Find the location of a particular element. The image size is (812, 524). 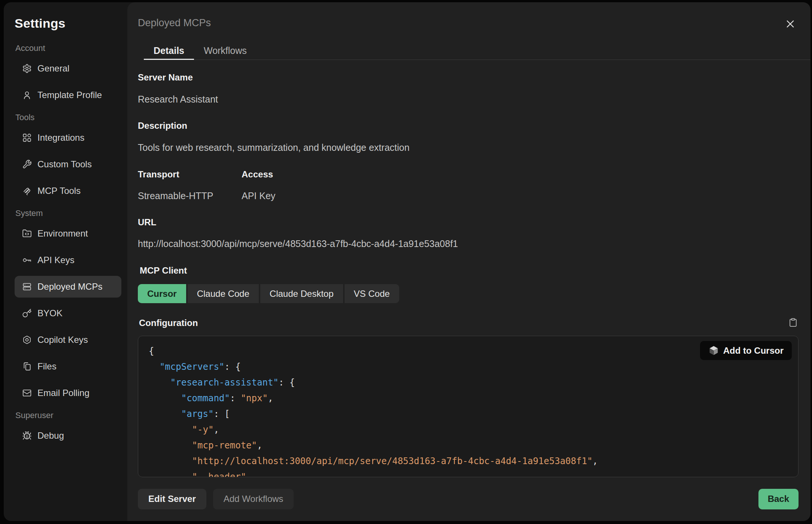

client-button-cursor: Cursor is located at coordinates (162, 293).